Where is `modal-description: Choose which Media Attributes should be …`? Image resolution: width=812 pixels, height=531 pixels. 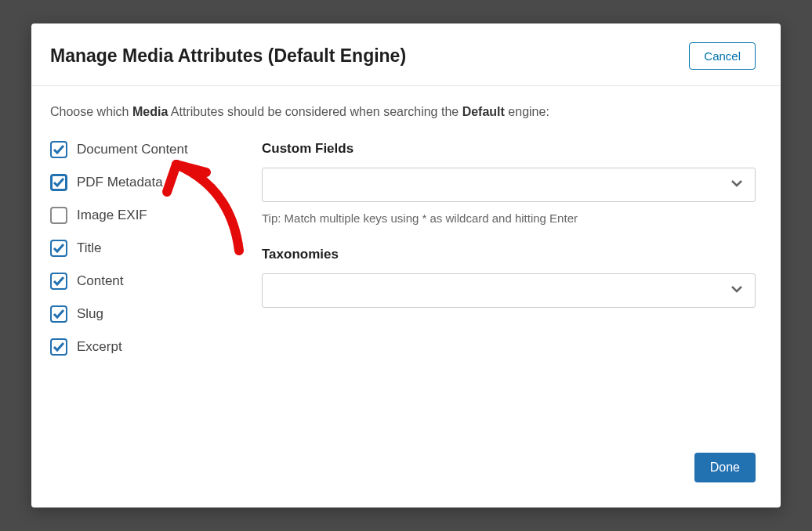 modal-description: Choose which Media Attributes should be … is located at coordinates (403, 112).